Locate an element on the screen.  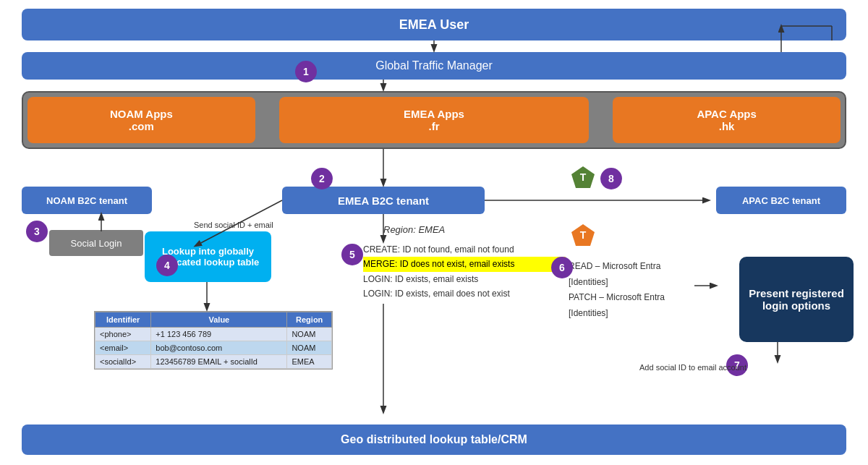
noam-b2c-tenant: NOAM B2C tenant is located at coordinates (87, 200).